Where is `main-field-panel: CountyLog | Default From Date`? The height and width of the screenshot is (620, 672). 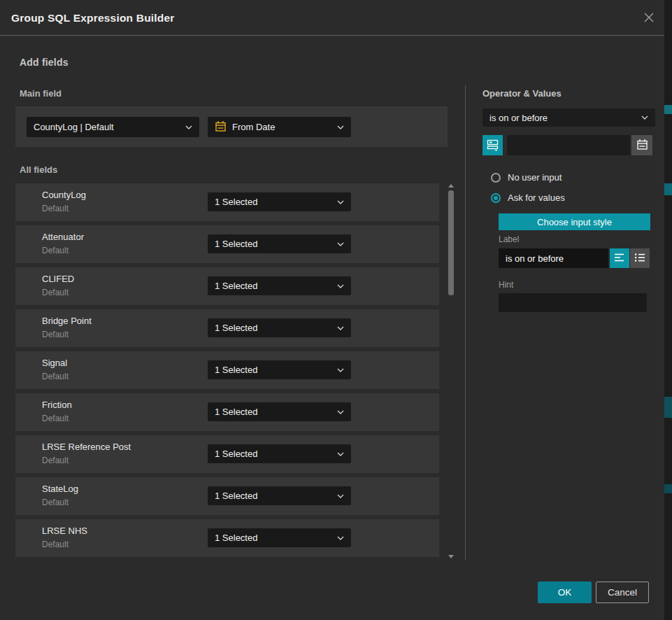 main-field-panel: CountyLog | Default From Date is located at coordinates (231, 127).